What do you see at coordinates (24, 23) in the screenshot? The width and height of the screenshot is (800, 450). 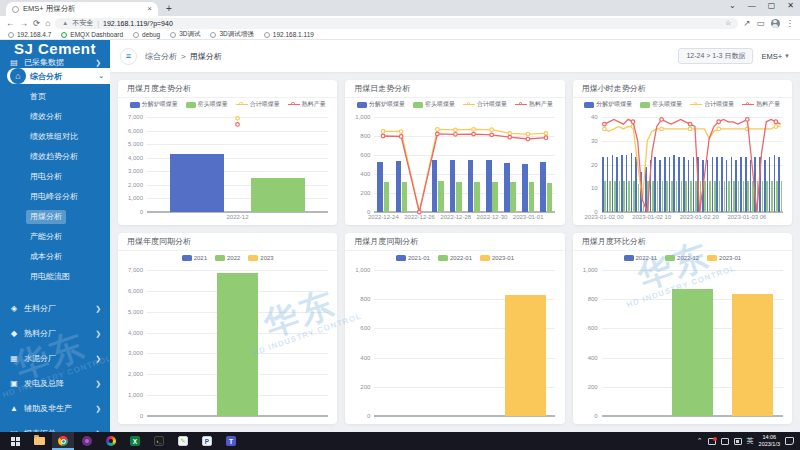 I see `forward-icon: →` at bounding box center [24, 23].